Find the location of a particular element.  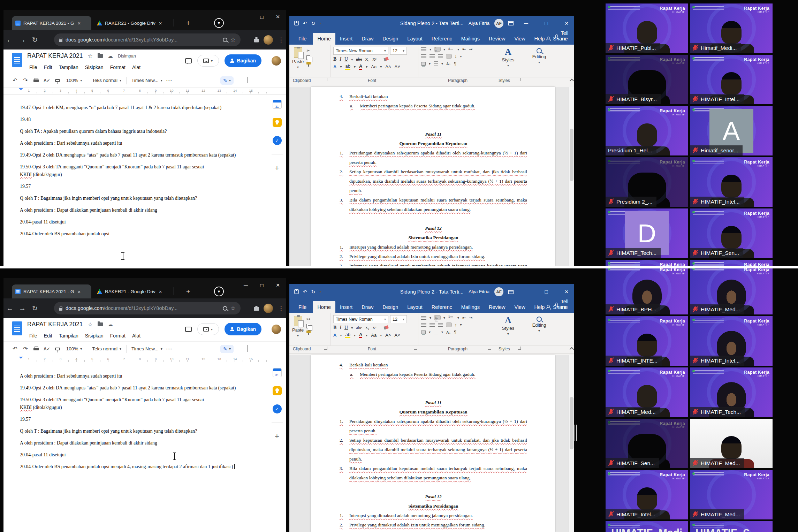

tab-raker21: RAKER21 - Google Driv is located at coordinates (132, 23).